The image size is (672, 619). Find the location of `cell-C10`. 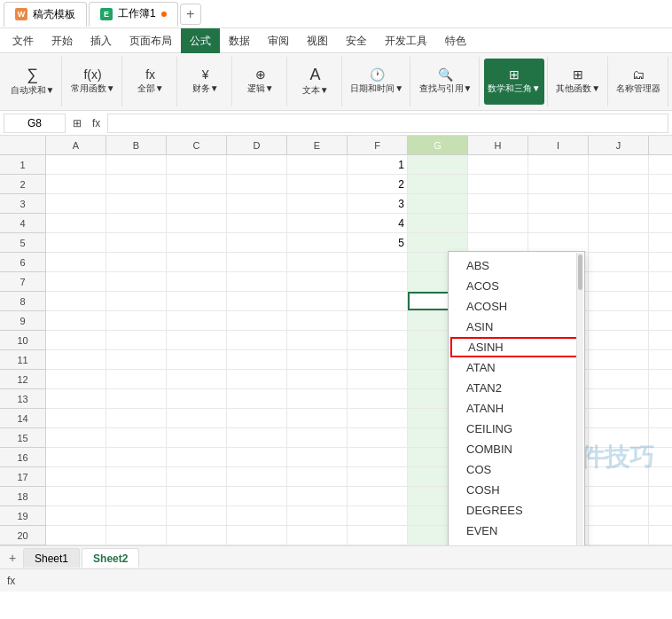

cell-C10 is located at coordinates (197, 341).